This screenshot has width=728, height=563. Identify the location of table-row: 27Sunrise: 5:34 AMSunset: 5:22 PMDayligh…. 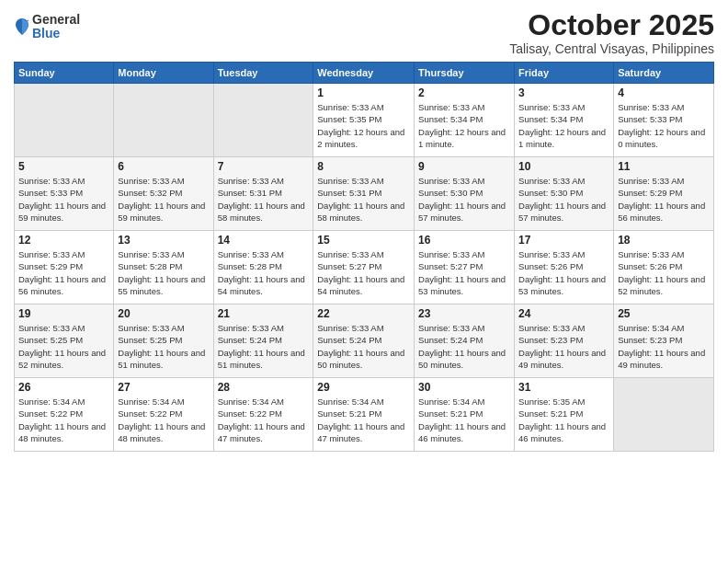
(164, 415).